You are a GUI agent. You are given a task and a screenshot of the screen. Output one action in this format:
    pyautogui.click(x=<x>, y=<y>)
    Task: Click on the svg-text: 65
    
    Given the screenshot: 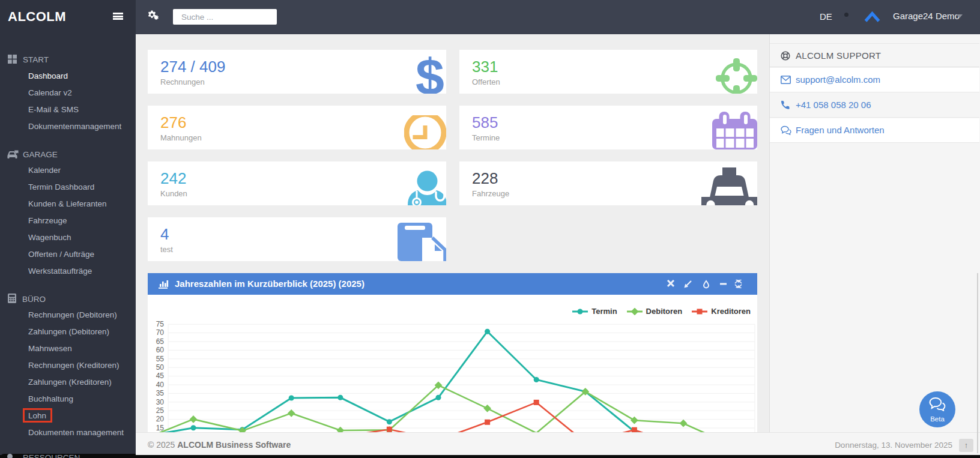 What is the action you would take?
    pyautogui.click(x=160, y=342)
    